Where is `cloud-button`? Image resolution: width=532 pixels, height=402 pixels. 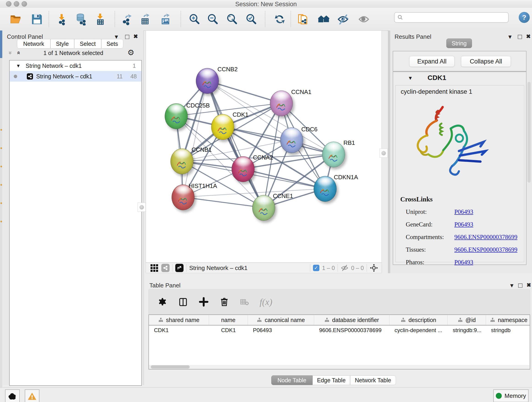 cloud-button is located at coordinates (13, 396).